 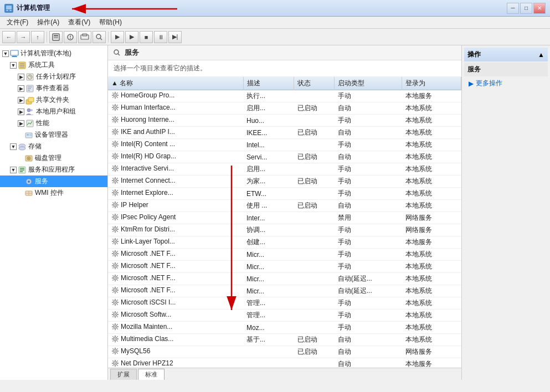 What do you see at coordinates (6, 54) in the screenshot?
I see `expand-icon: ▼` at bounding box center [6, 54].